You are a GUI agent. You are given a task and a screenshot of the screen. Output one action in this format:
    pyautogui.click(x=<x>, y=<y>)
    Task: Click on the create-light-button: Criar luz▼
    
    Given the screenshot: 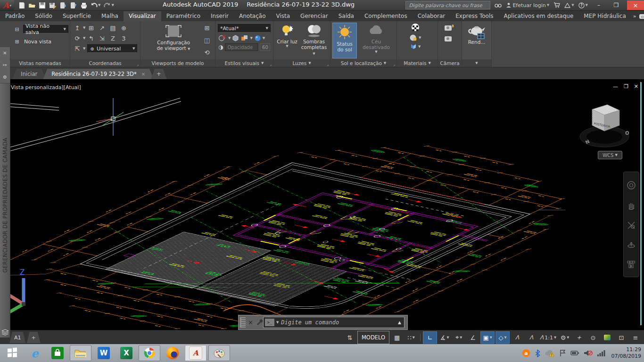 What is the action you would take?
    pyautogui.click(x=287, y=36)
    